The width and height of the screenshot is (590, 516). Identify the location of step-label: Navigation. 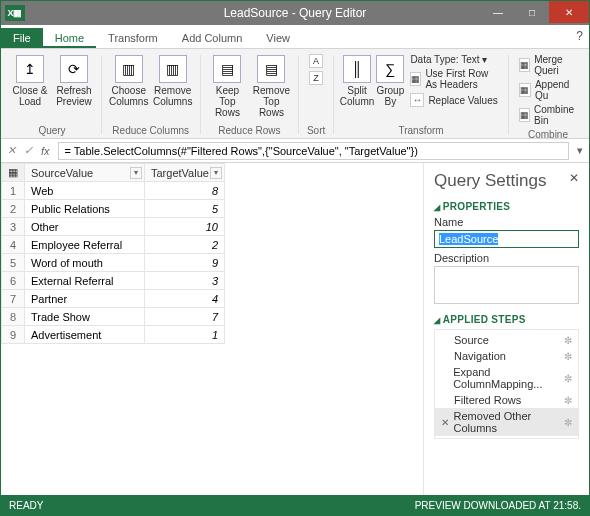
(480, 356).